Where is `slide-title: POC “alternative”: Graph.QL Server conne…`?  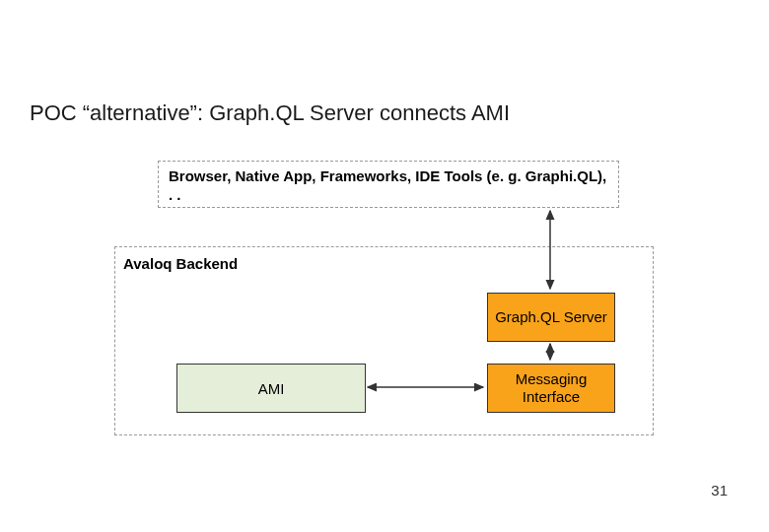 slide-title: POC “alternative”: Graph.QL Server conne… is located at coordinates (270, 113).